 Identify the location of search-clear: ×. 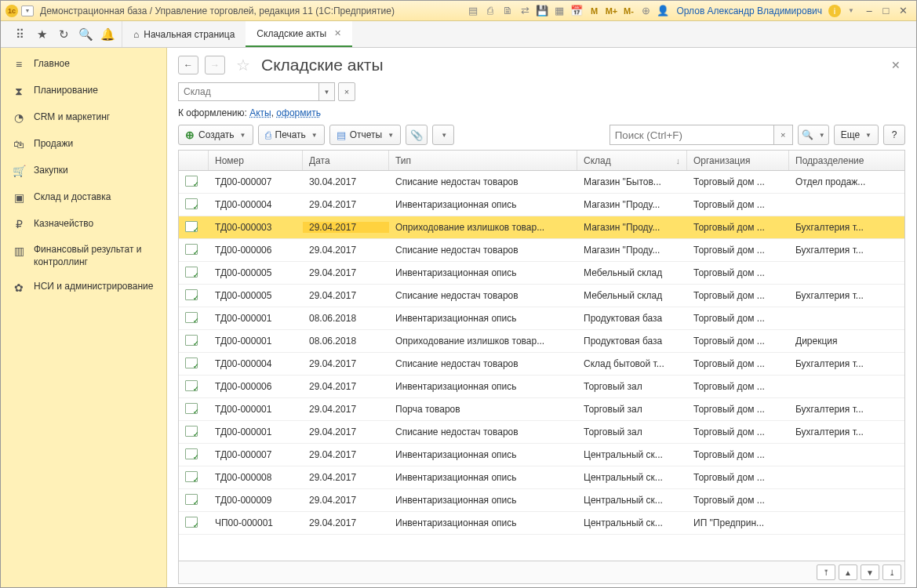
(784, 135).